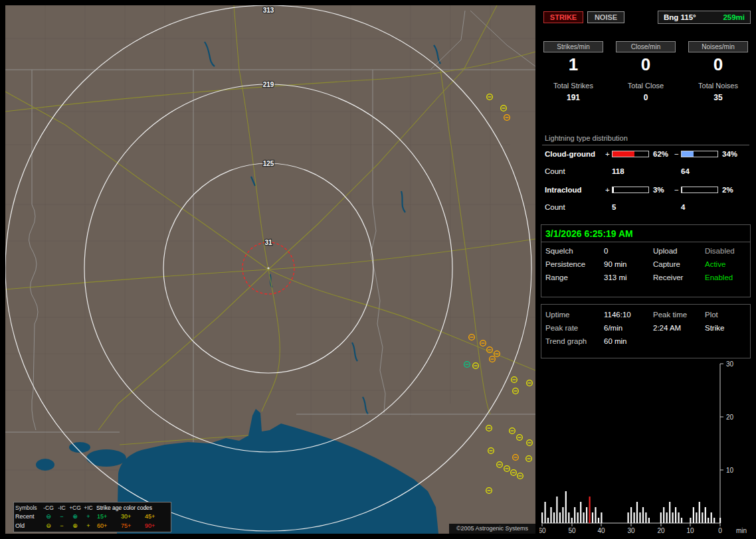 This screenshot has height=539, width=756. Describe the element at coordinates (660, 154) in the screenshot. I see `cg-positive-pct: 62%` at that location.